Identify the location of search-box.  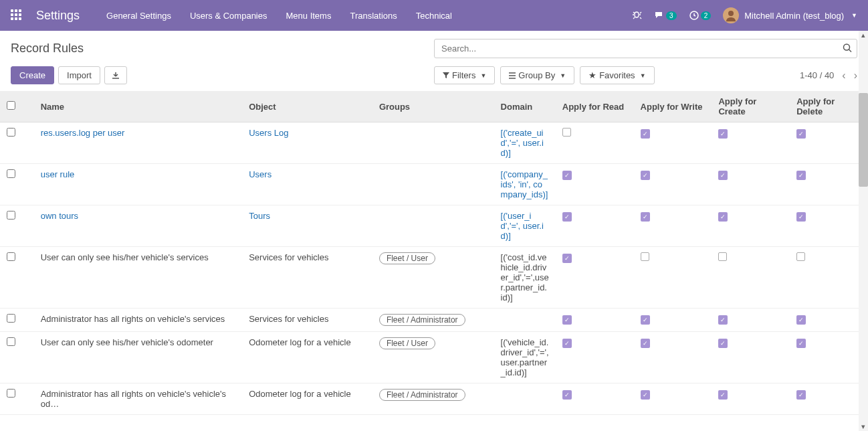
(646, 48).